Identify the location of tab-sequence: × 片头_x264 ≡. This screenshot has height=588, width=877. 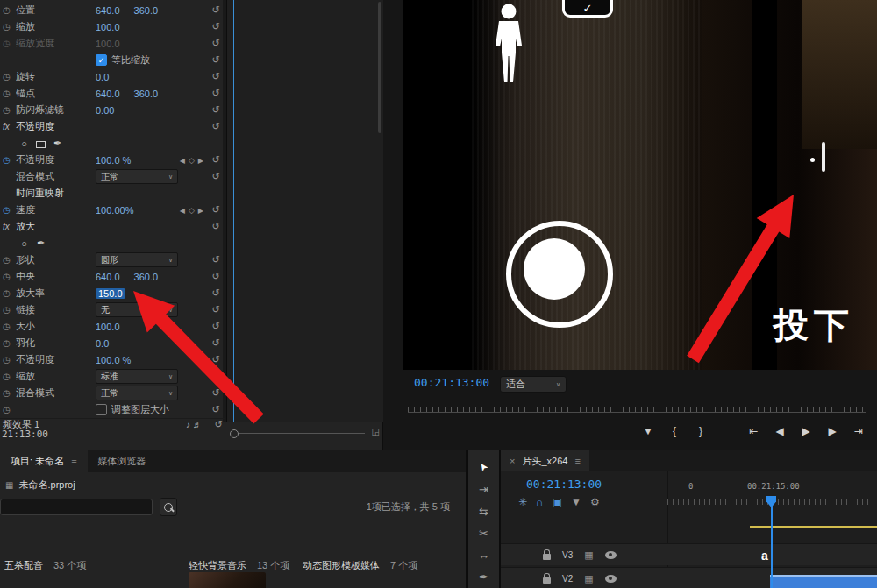
(545, 461).